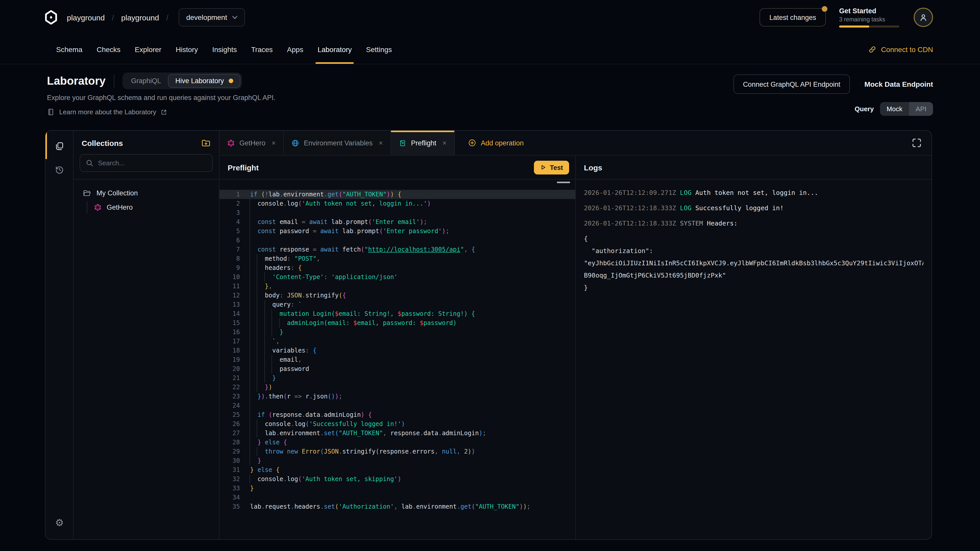 The width and height of the screenshot is (980, 551). Describe the element at coordinates (397, 286) in the screenshot. I see `code-line: 11 },` at that location.